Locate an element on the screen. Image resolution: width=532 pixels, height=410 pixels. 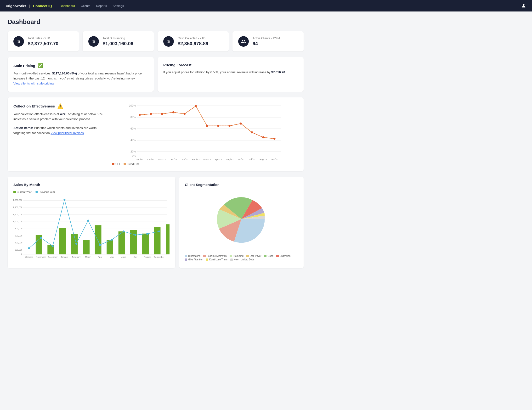
svg-text: August is located at coordinates (147, 257).